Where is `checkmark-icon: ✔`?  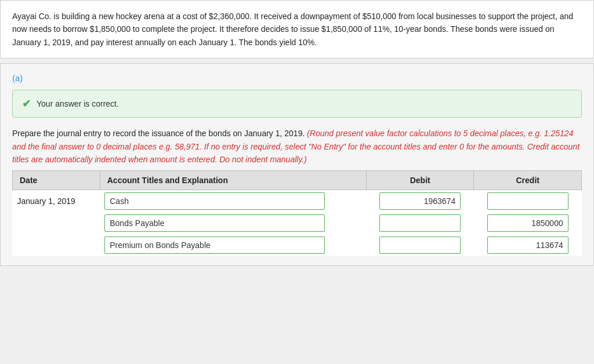
checkmark-icon: ✔ is located at coordinates (27, 104).